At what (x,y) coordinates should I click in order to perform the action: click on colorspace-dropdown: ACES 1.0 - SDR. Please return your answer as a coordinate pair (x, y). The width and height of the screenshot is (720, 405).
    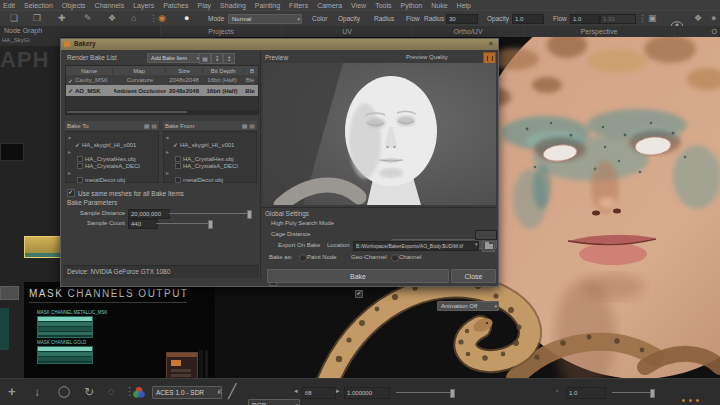
    Looking at the image, I should click on (187, 392).